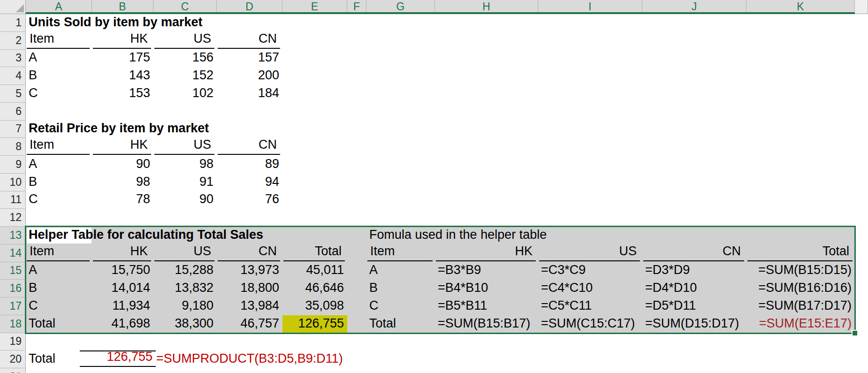 The image size is (868, 373). Describe the element at coordinates (185, 200) in the screenshot. I see `cell-C11: 90` at that location.